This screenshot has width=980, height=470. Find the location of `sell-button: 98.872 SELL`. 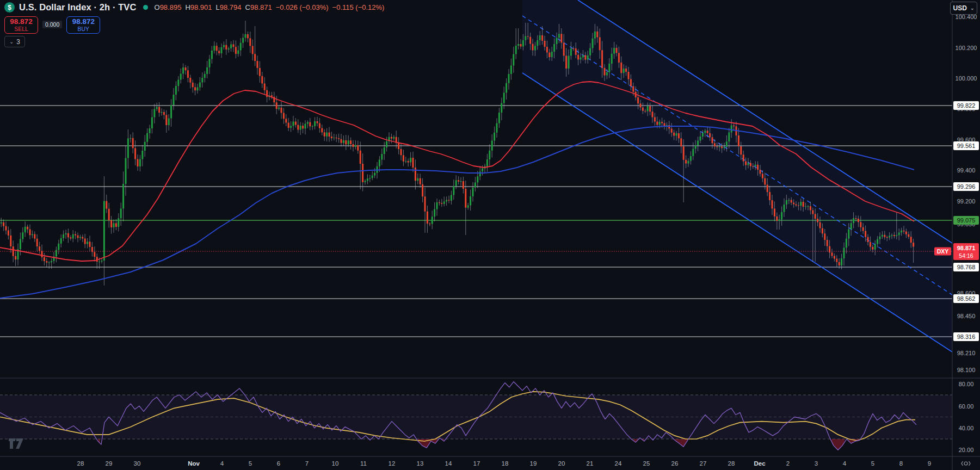

sell-button: 98.872 SELL is located at coordinates (21, 25).